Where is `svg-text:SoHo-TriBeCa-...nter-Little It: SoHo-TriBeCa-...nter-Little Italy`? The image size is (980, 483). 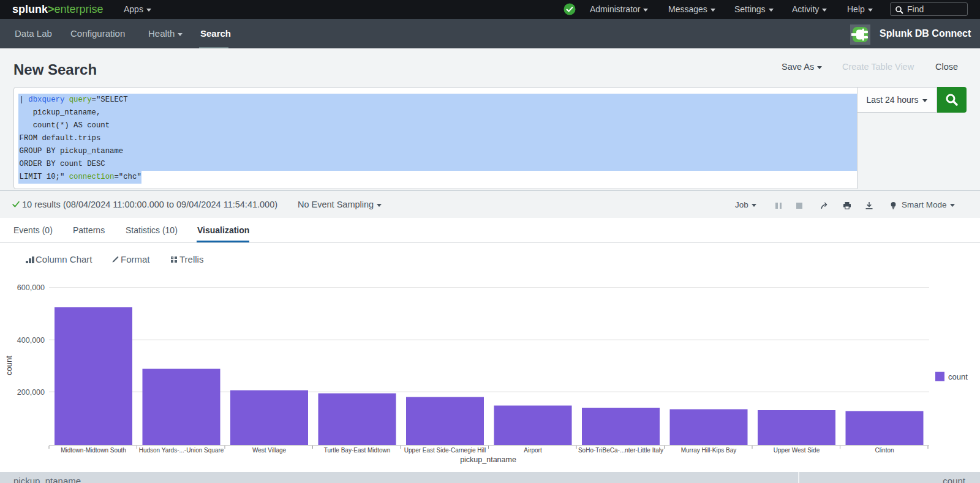 svg-text:SoHo-TriBeCa-...nter-Little It: SoHo-TriBeCa-...nter-Little Italy is located at coordinates (621, 451).